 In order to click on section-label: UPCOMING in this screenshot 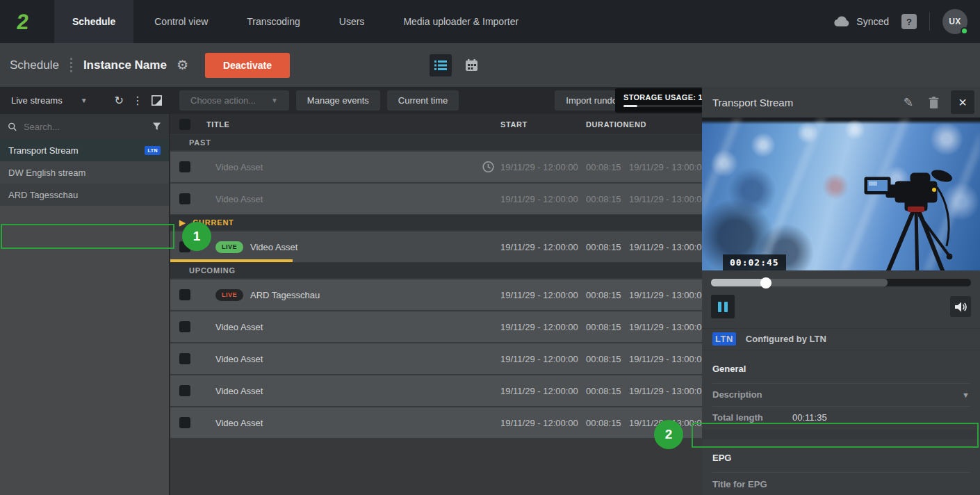, I will do `click(213, 270)`.